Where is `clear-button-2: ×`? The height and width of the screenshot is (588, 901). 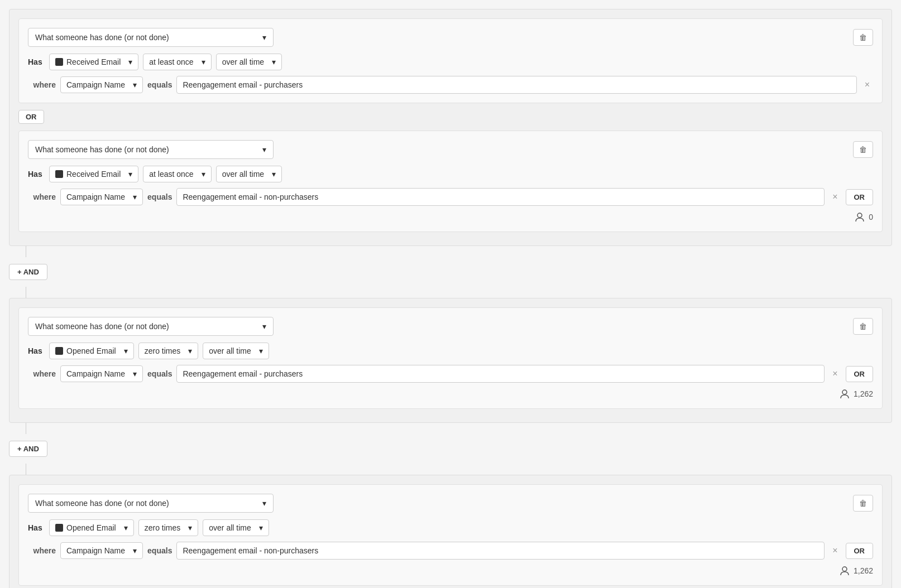
clear-button-2: × is located at coordinates (835, 197).